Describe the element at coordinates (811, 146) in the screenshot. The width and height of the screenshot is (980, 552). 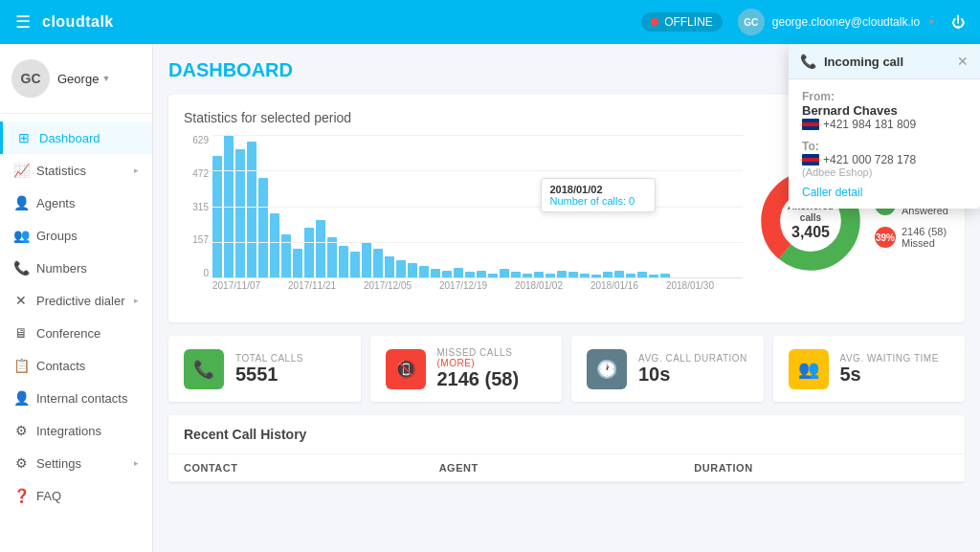
I see `to-label: To:` at that location.